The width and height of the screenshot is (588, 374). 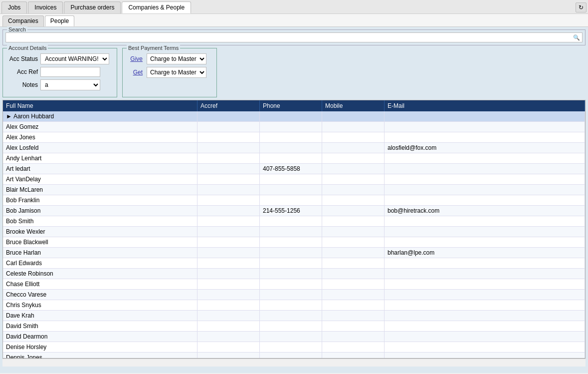 What do you see at coordinates (294, 117) in the screenshot?
I see `table-row: ►Aaron Hubbard` at bounding box center [294, 117].